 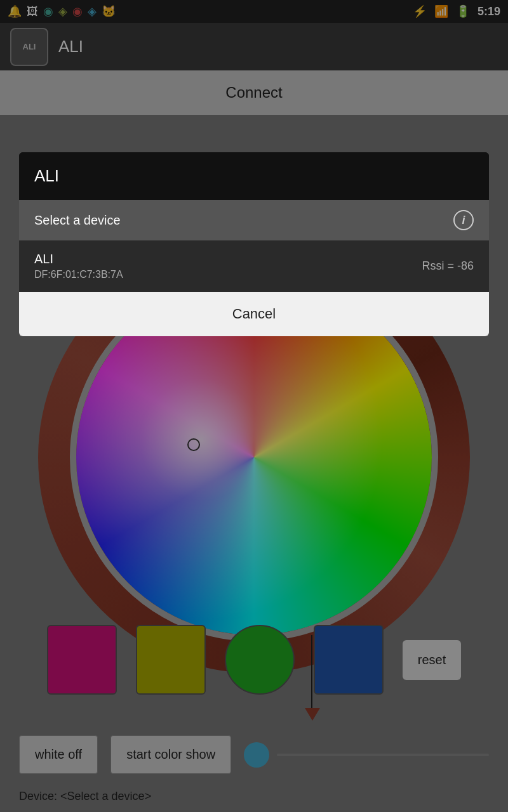 What do you see at coordinates (254, 314) in the screenshot?
I see `cancel-button: Cancel` at bounding box center [254, 314].